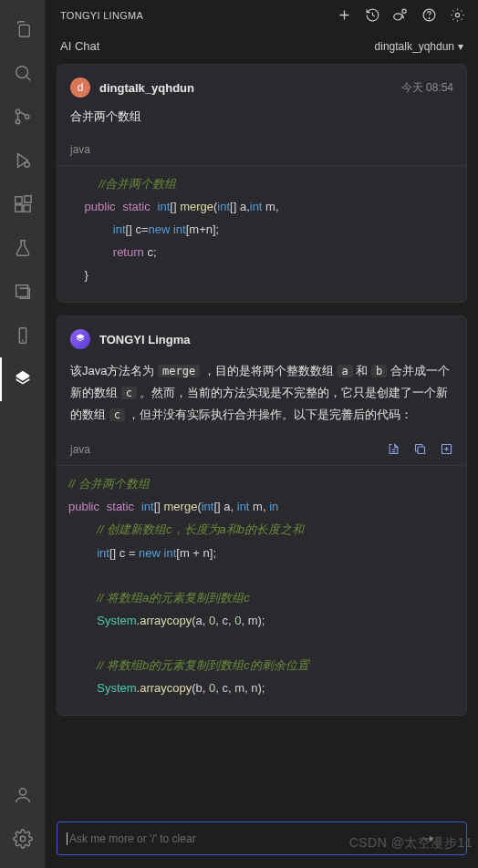 The image size is (478, 868). Describe the element at coordinates (447, 449) in the screenshot. I see `new-file-icon` at that location.